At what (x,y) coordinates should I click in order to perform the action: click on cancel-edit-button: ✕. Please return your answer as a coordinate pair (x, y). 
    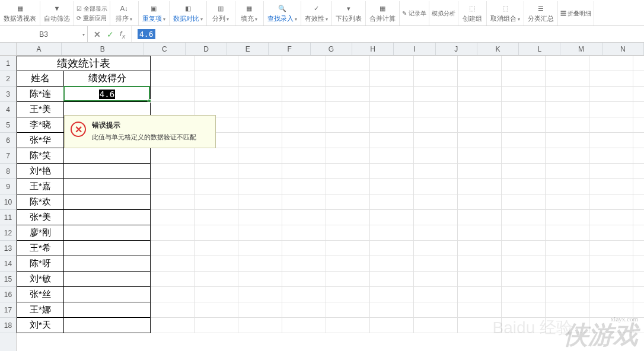
    Looking at the image, I should click on (97, 34).